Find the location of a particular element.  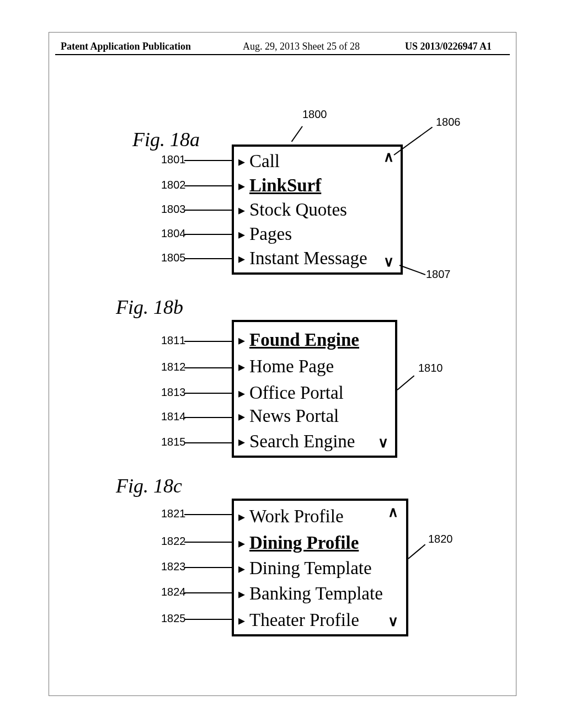

menu-item-label: Work Profile is located at coordinates (297, 516).